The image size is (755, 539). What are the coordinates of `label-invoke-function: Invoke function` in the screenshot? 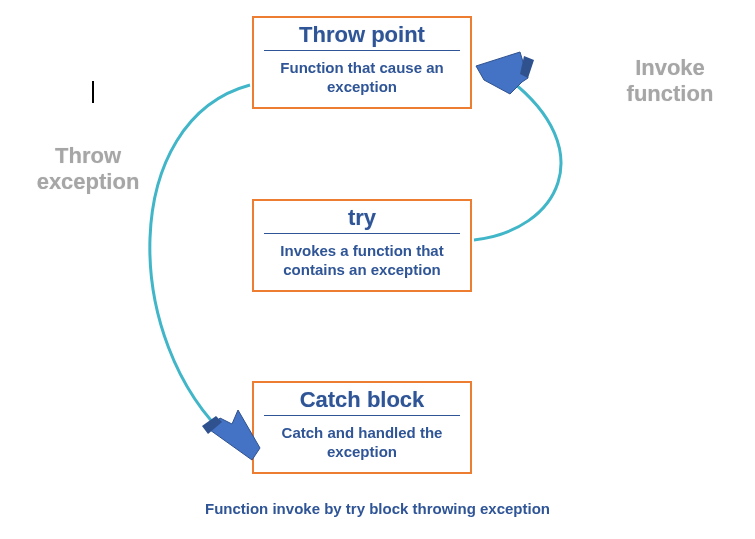 It's located at (670, 82).